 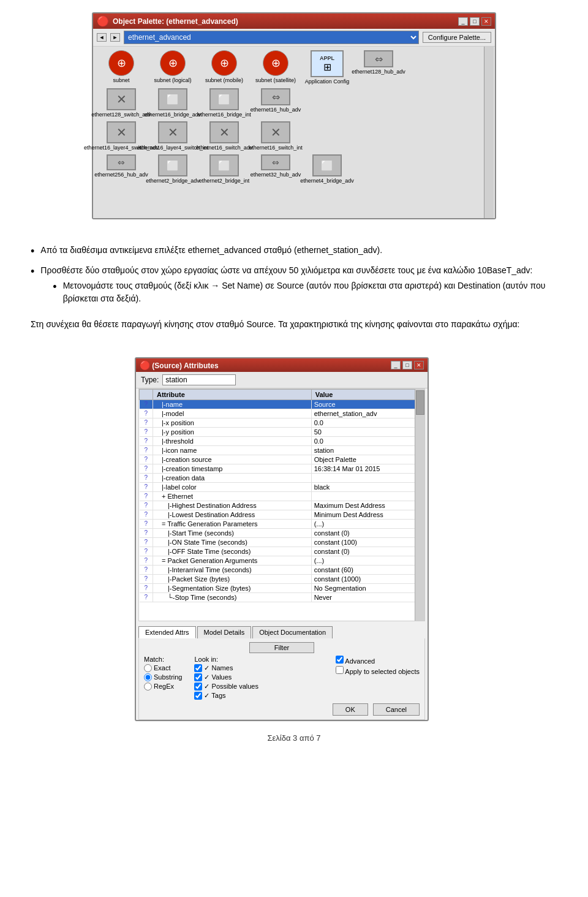 What do you see at coordinates (173, 169) in the screenshot?
I see `list-item: ⬜ ethernet2_bridge_adv` at bounding box center [173, 169].